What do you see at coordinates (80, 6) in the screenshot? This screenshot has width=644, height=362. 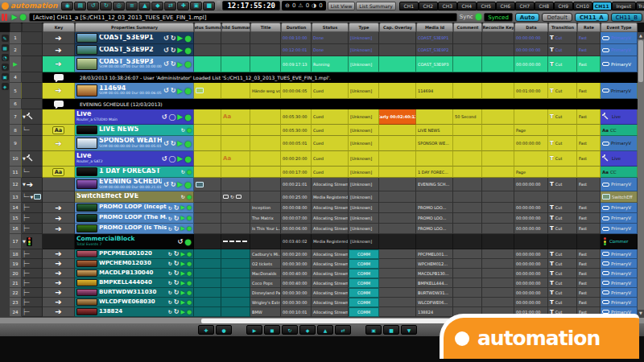 I see `media-folder-icon: ▤` at bounding box center [80, 6].